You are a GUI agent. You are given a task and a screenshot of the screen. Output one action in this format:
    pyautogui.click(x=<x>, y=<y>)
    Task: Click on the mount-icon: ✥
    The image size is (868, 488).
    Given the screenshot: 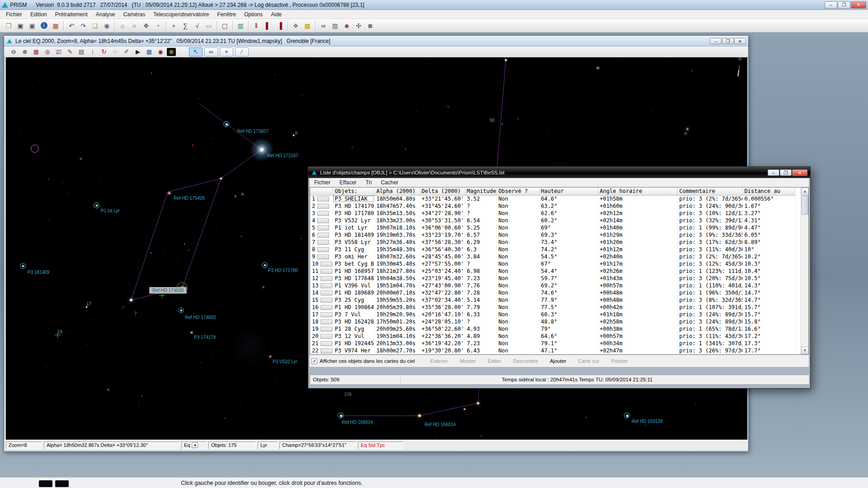 What is the action you would take?
    pyautogui.click(x=146, y=26)
    